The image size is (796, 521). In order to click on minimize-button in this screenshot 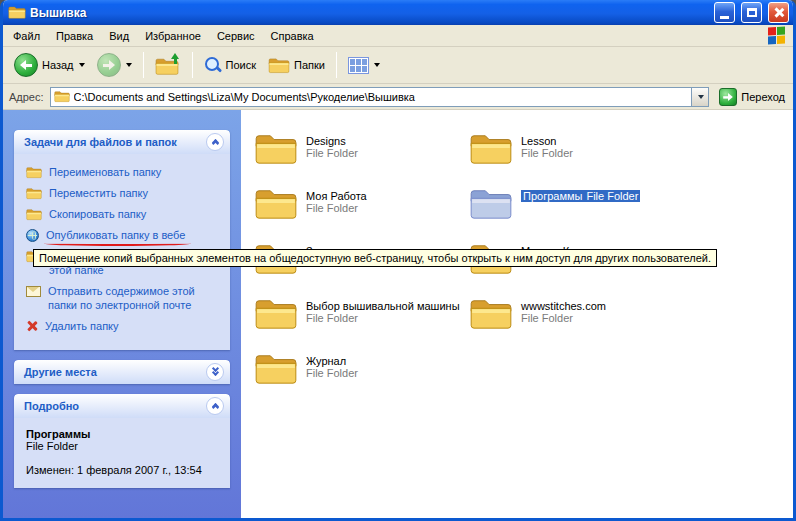, I will do `click(724, 12)`.